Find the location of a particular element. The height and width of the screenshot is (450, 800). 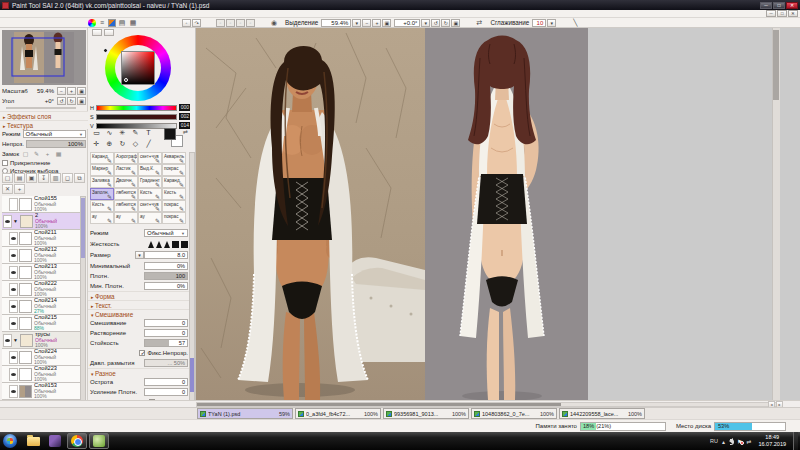

shape-section: Форма is located at coordinates (139, 296).